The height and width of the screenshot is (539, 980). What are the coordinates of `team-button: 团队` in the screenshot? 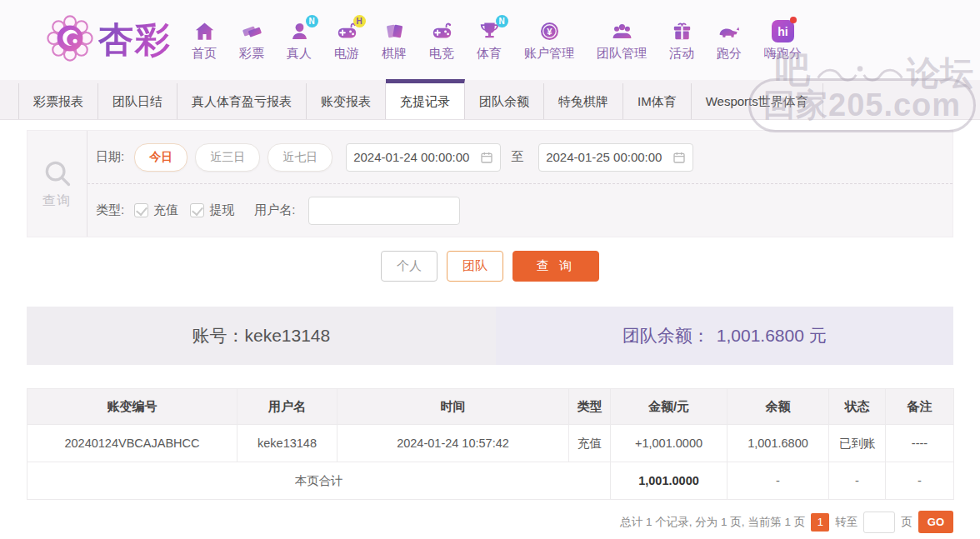 It's located at (475, 267).